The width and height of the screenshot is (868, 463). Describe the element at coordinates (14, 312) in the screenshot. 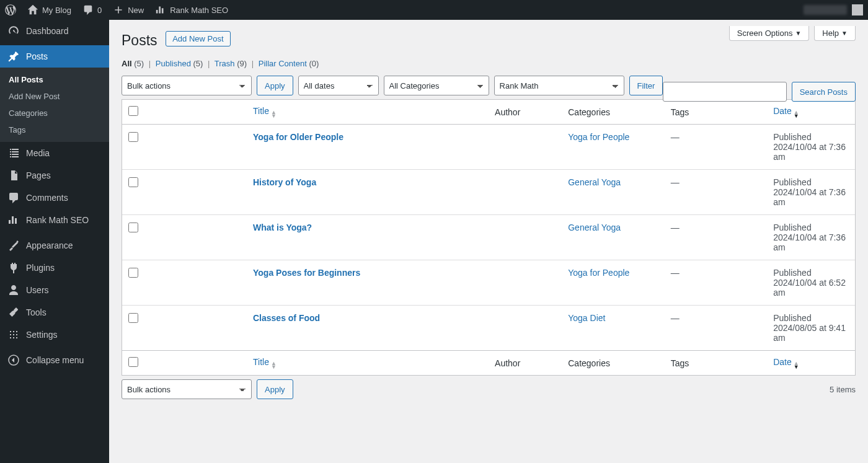

I see `tools-icon` at that location.